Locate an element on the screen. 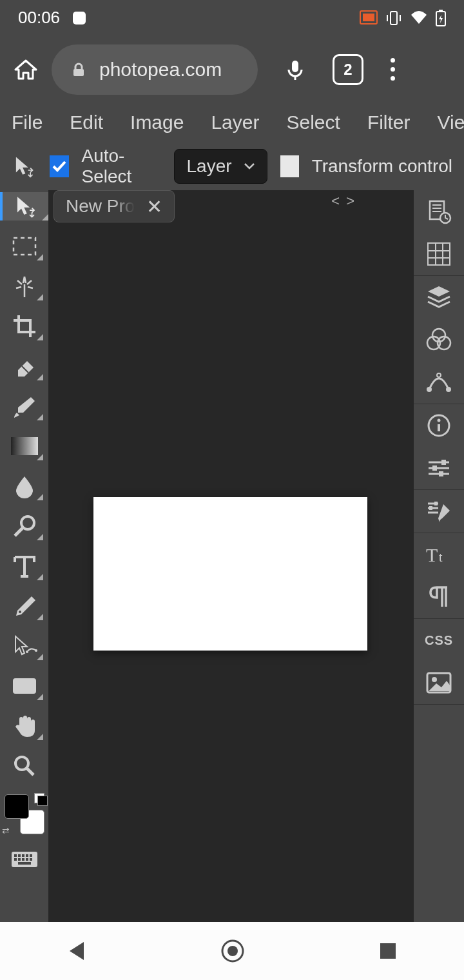 The height and width of the screenshot is (980, 464). paragraph-panel-icon is located at coordinates (439, 597).